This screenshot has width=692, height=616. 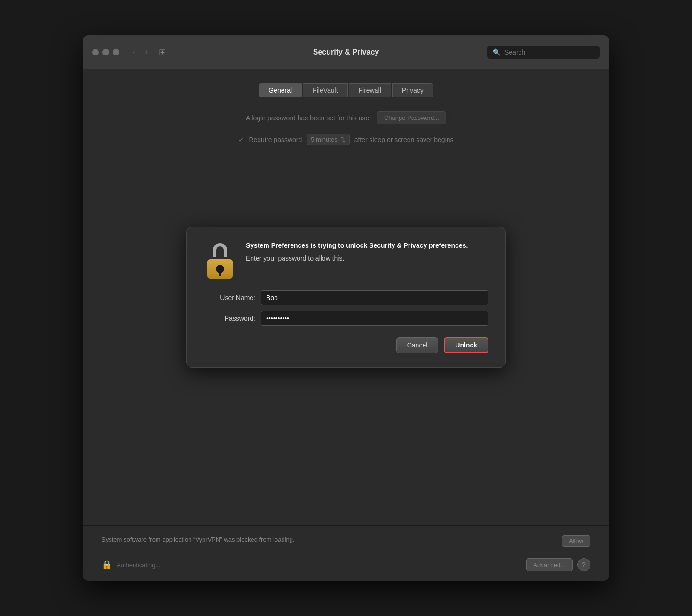 What do you see at coordinates (106, 52) in the screenshot?
I see `minimize-button` at bounding box center [106, 52].